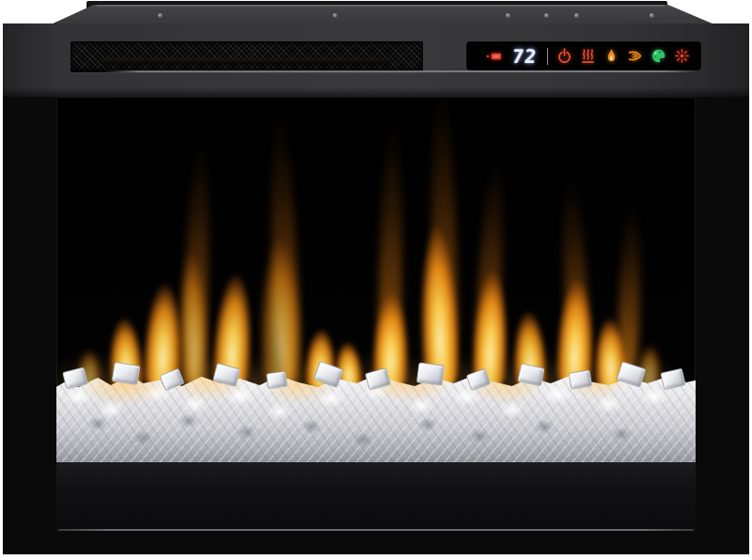  What do you see at coordinates (682, 56) in the screenshot?
I see `brightness-icon` at bounding box center [682, 56].